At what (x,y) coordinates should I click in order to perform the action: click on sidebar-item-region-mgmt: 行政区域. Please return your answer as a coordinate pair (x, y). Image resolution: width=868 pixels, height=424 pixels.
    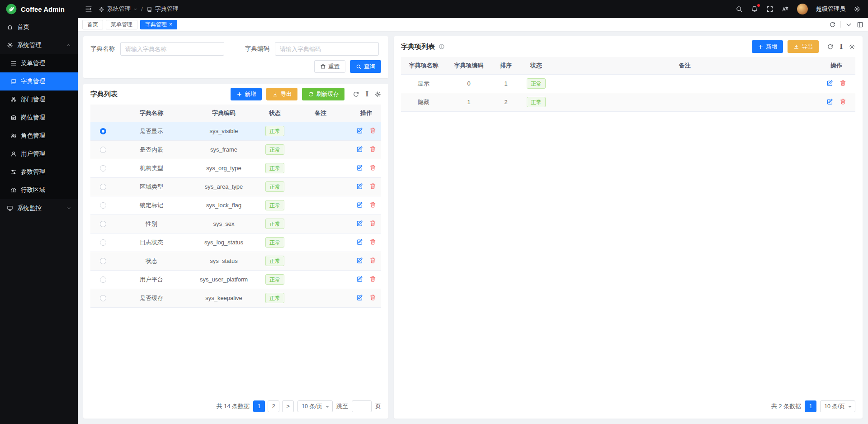
    Looking at the image, I should click on (39, 190).